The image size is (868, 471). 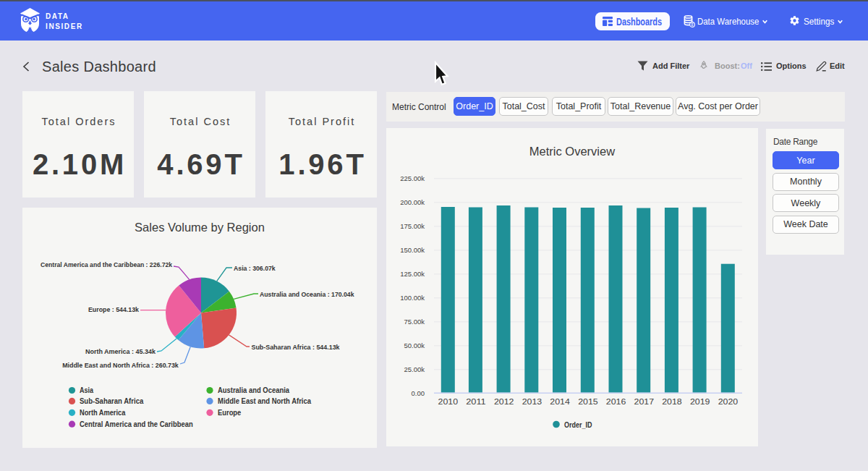 I want to click on svg-text: North America, so click(x=103, y=412).